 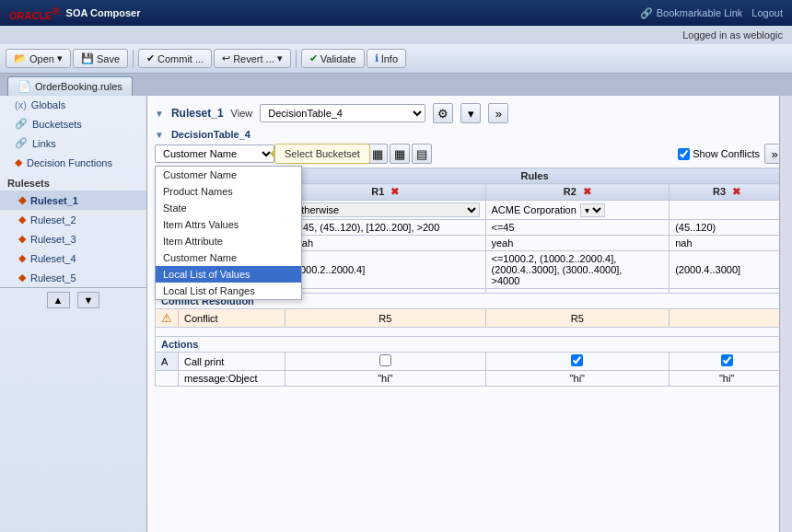 What do you see at coordinates (74, 144) in the screenshot?
I see `sidebar-item-links: 🔗 Links` at bounding box center [74, 144].